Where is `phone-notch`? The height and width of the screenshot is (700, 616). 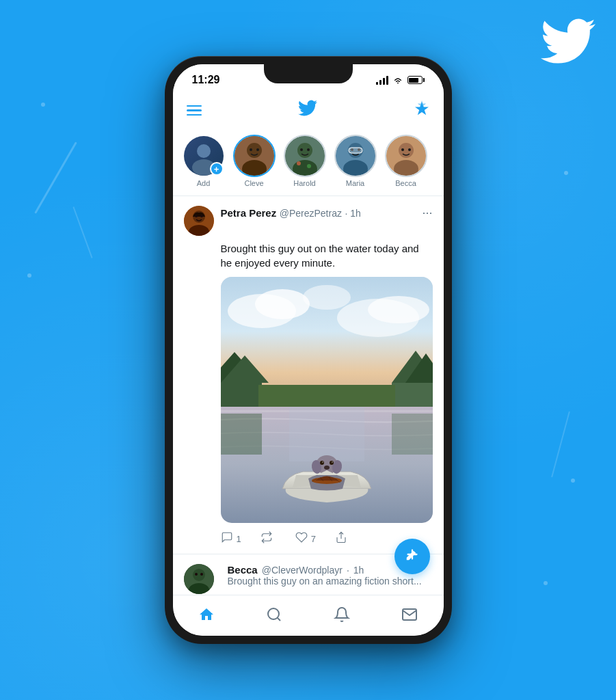 phone-notch is located at coordinates (308, 74).